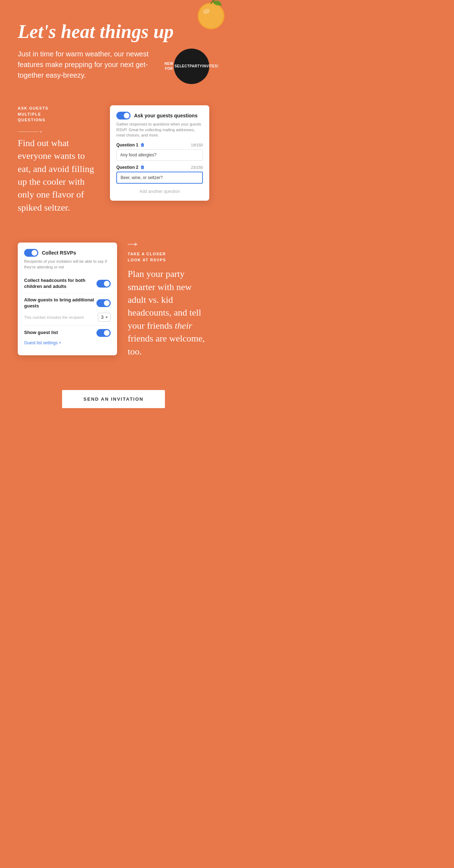 The height and width of the screenshot is (868, 454). I want to click on card-header-ask: Ask your guests questions, so click(160, 116).